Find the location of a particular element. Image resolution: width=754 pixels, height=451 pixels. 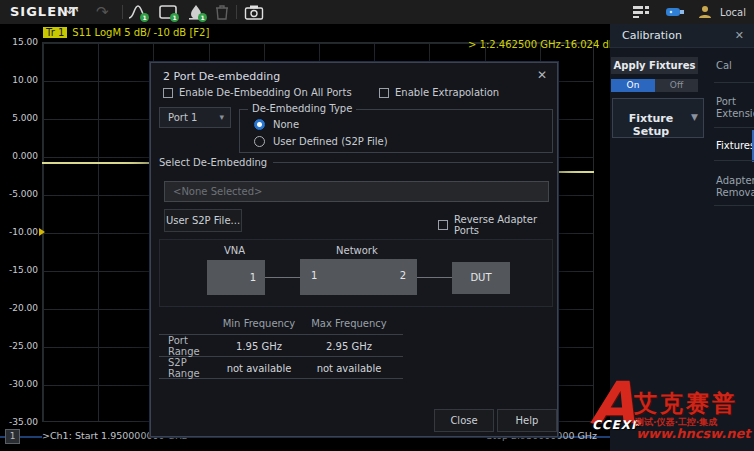

apply-fixtures-toggle: On Off is located at coordinates (654, 86).